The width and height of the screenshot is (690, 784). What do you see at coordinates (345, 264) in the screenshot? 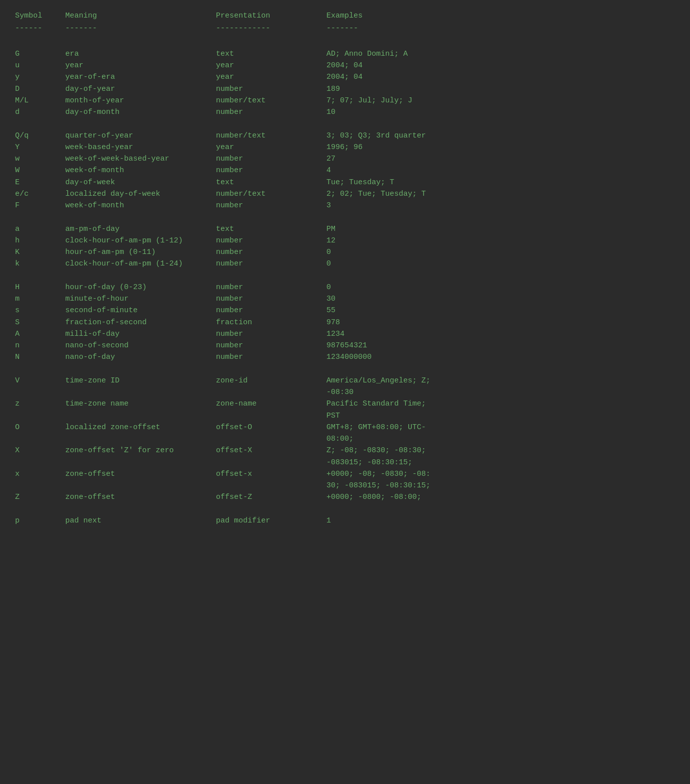
I see `table-row: kclock-hour-of-am-pm (1-24)number0` at bounding box center [345, 264].